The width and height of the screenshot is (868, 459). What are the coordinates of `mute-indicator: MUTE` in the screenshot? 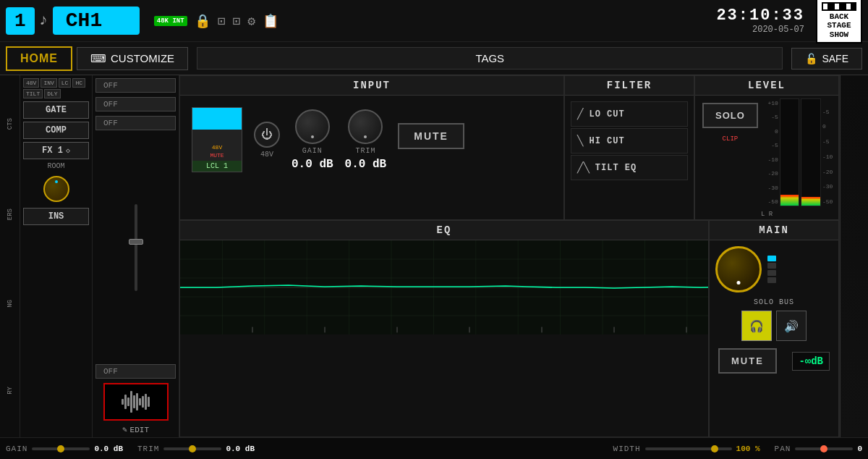 It's located at (217, 155).